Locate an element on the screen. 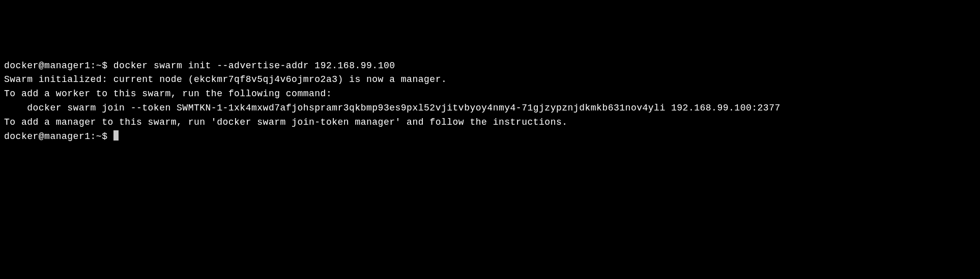 The height and width of the screenshot is (279, 980). output-join-command: docker swarm join --token SWMTKN-1-1xk4m… is located at coordinates (490, 108).